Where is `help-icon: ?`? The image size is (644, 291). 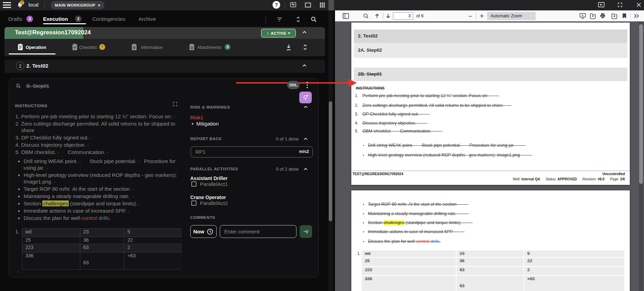
help-icon: ? is located at coordinates (276, 5).